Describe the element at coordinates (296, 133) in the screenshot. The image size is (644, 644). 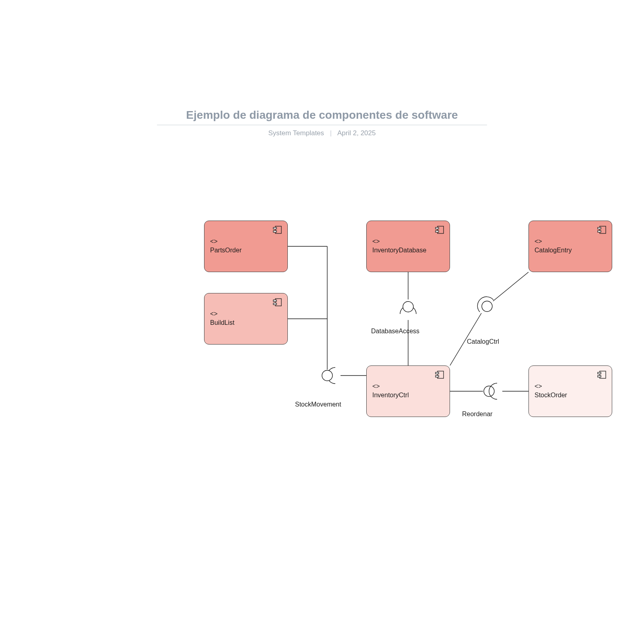
I see `author-label: System Templates` at that location.